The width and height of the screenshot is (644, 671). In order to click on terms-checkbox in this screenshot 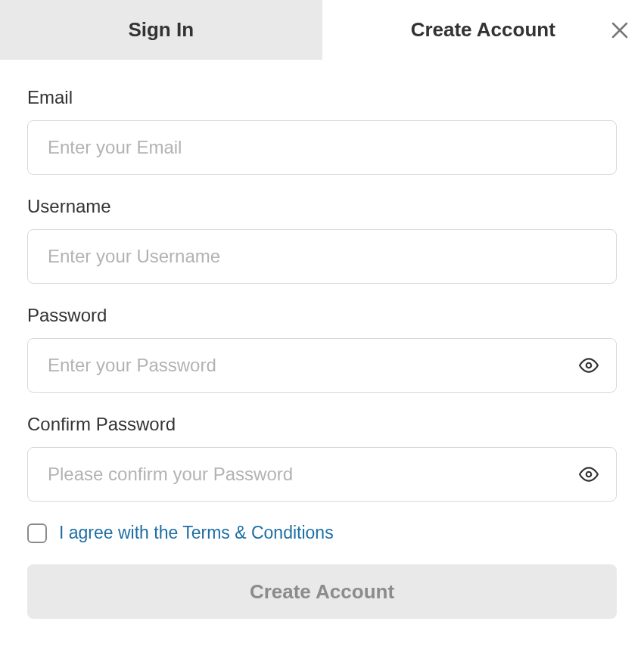, I will do `click(37, 533)`.